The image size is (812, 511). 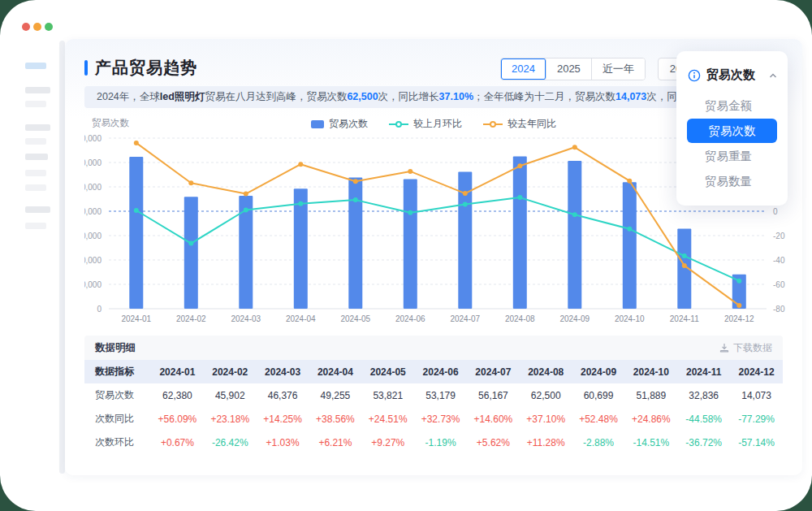 I want to click on x-axis-label: 2024-09, so click(x=575, y=318).